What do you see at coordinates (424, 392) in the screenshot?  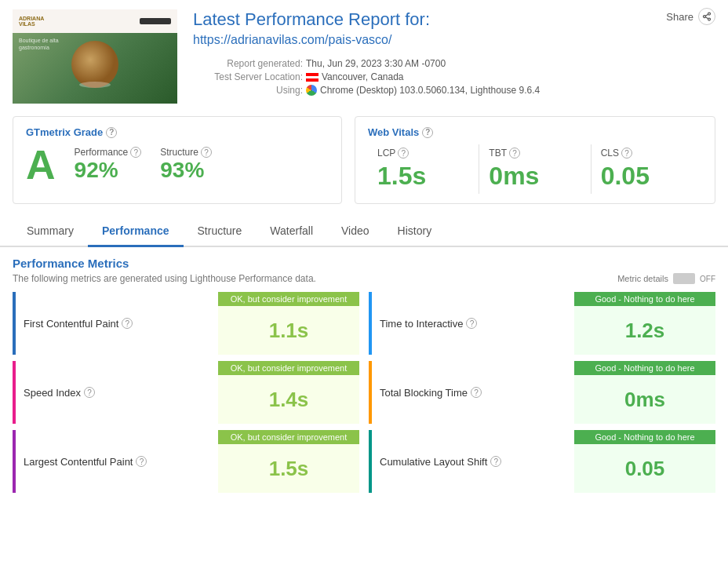 I see `tbt-label: Total Blocking Time` at bounding box center [424, 392].